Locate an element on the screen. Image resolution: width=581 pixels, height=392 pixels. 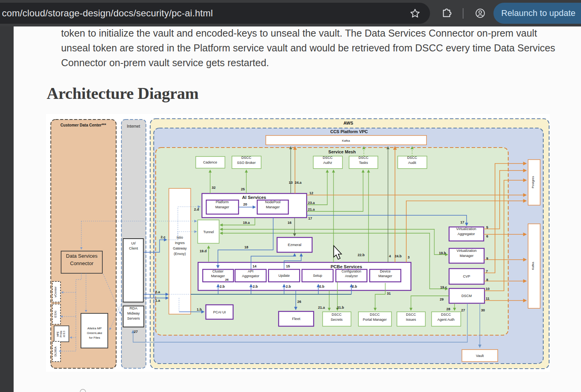
svg-text: UI/ is located at coordinates (133, 243).